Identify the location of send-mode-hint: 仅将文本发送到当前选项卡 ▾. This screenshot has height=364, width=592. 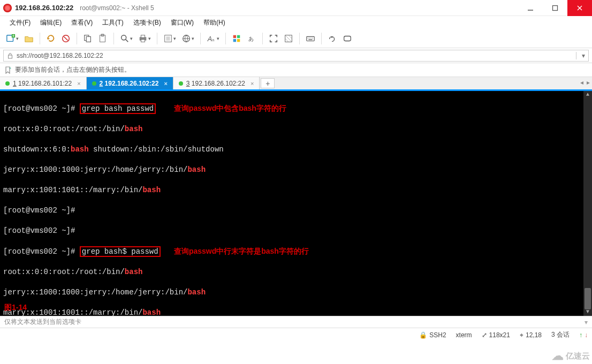
(296, 322).